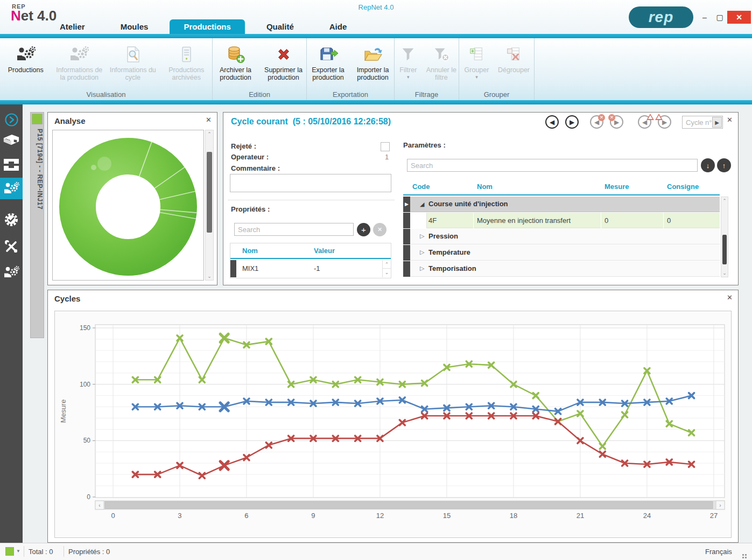 This screenshot has width=752, height=560. What do you see at coordinates (725, 201) in the screenshot?
I see `param-scroll-up-icon: ⌃` at bounding box center [725, 201].